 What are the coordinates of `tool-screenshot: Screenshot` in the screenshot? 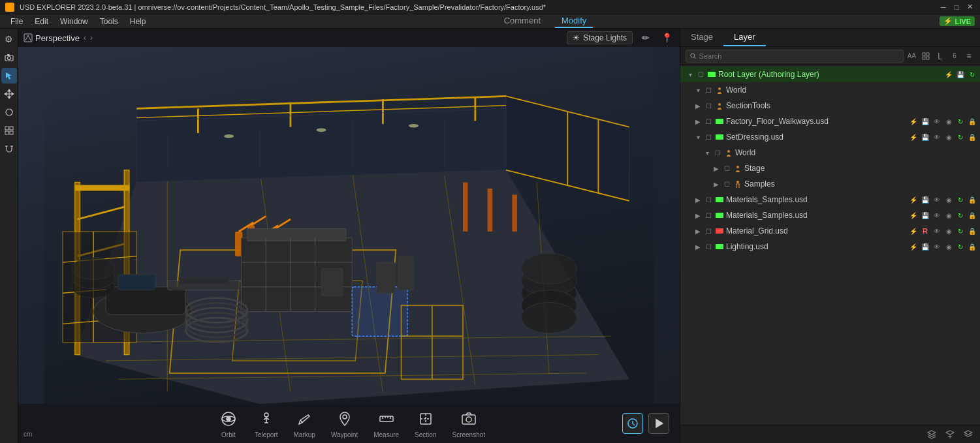 It's located at (469, 423).